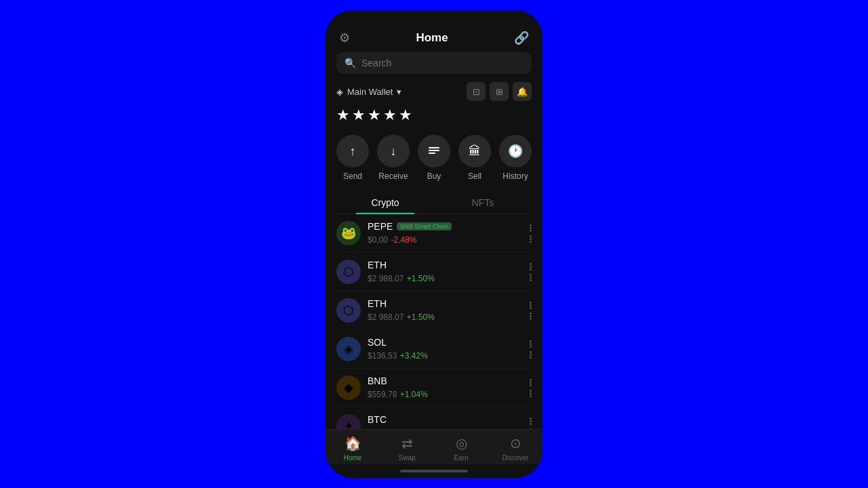 This screenshot has height=488, width=868. Describe the element at coordinates (434, 272) in the screenshot. I see `token-item-eth1: ⬡ ETH $2 988,07 +1.50%` at that location.